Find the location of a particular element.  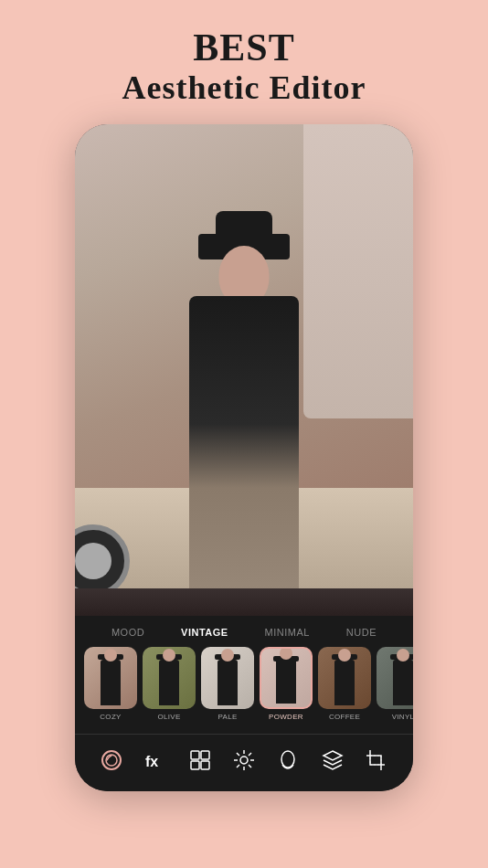

header: BEST Aesthetic Editor is located at coordinates (245, 62).